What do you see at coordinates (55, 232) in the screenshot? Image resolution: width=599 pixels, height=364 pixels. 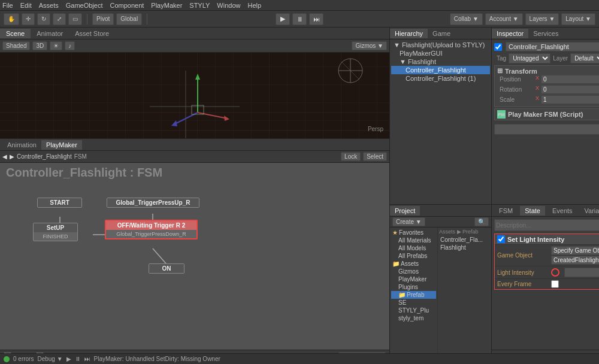 I see `fsm-node-setup: SetUP FINISHED` at bounding box center [55, 232].